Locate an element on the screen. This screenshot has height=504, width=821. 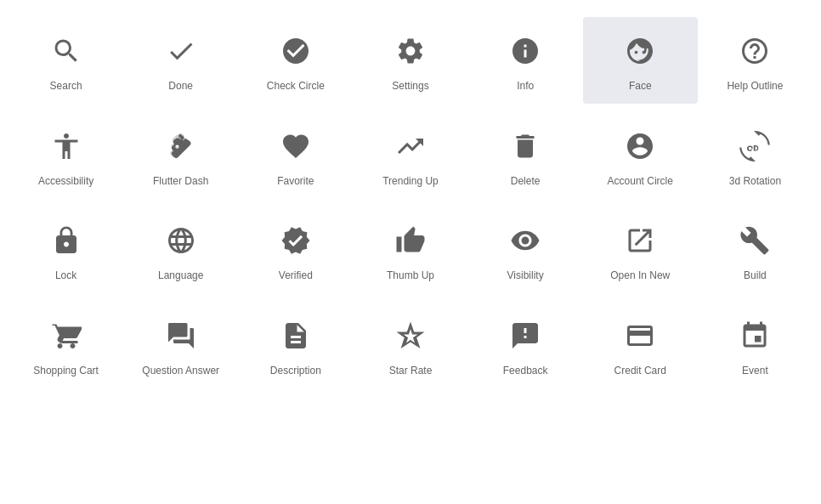
icon-cell-done: Done is located at coordinates (180, 60).